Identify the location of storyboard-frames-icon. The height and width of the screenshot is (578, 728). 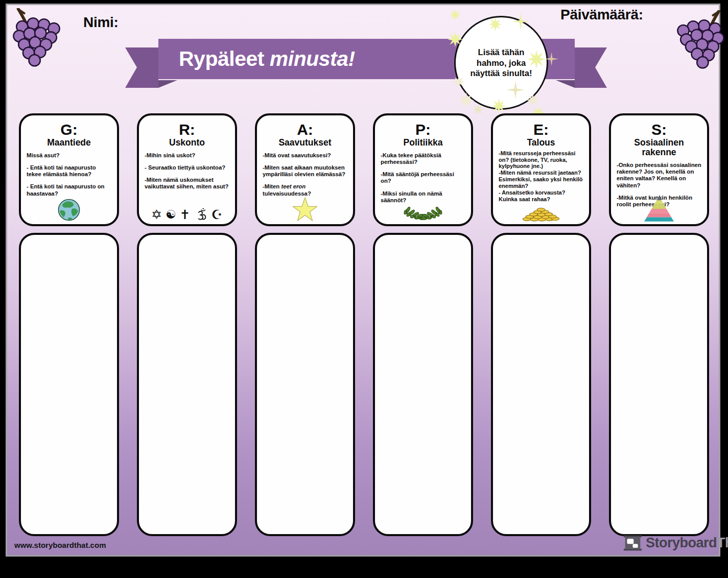
(632, 543).